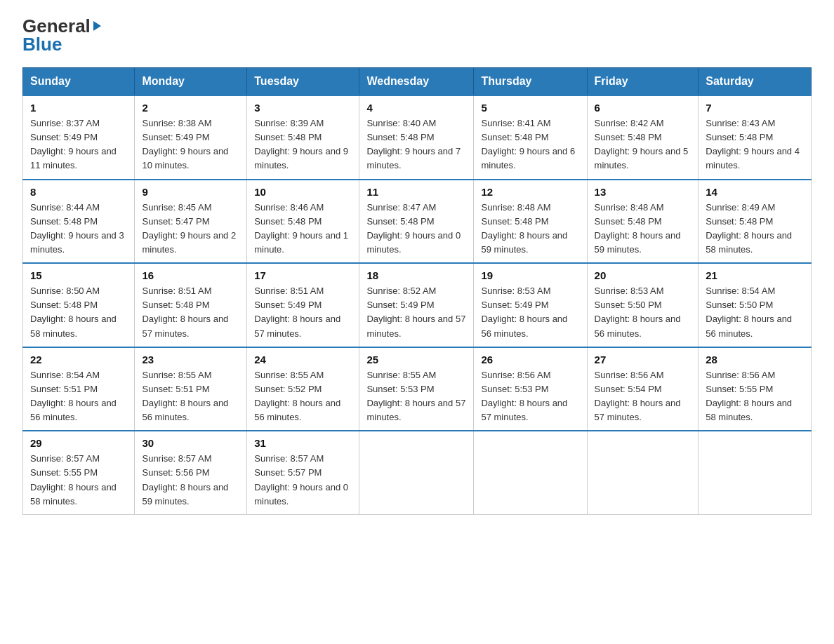 The image size is (834, 644). I want to click on calendar-cell: 20 Sunrise: 8:53 AMSunset: 5:50 PMDaylig…, so click(643, 305).